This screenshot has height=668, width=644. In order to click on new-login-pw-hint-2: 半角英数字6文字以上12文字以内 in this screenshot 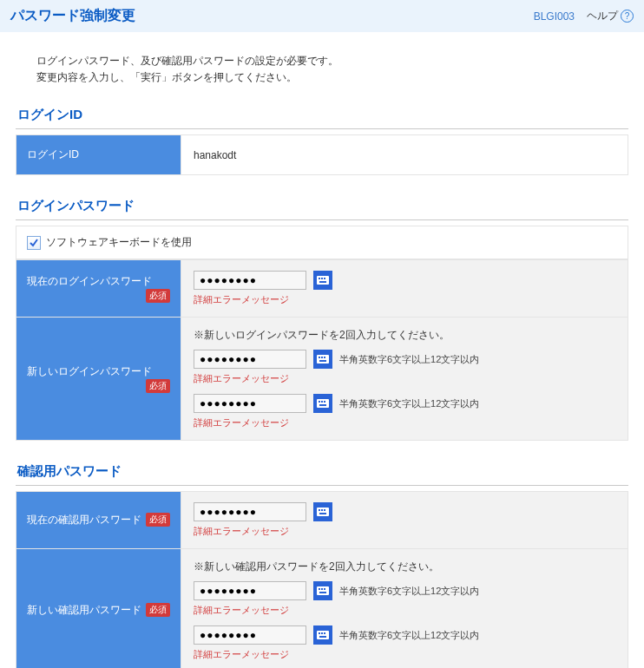, I will do `click(410, 404)`.